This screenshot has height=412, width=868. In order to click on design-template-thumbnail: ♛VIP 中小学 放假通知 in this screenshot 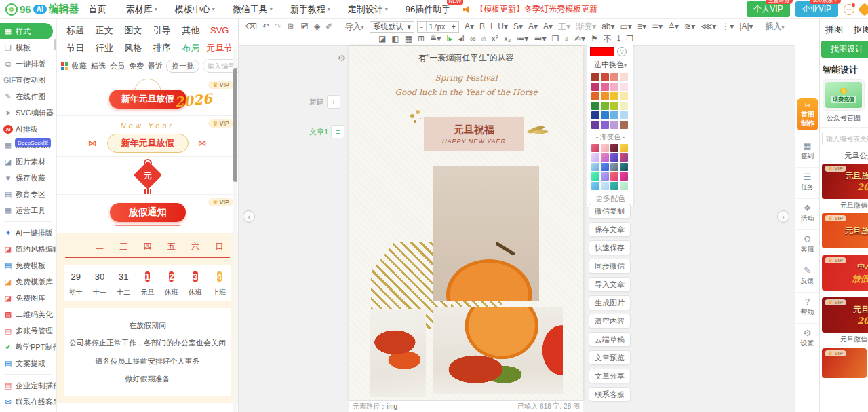, I will do `click(845, 273)`.